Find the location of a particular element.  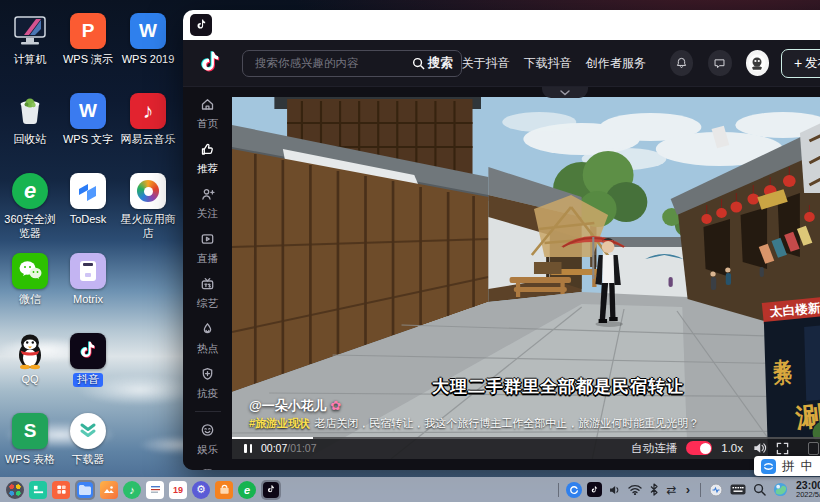

ime-lang: 中 is located at coordinates (808, 466).